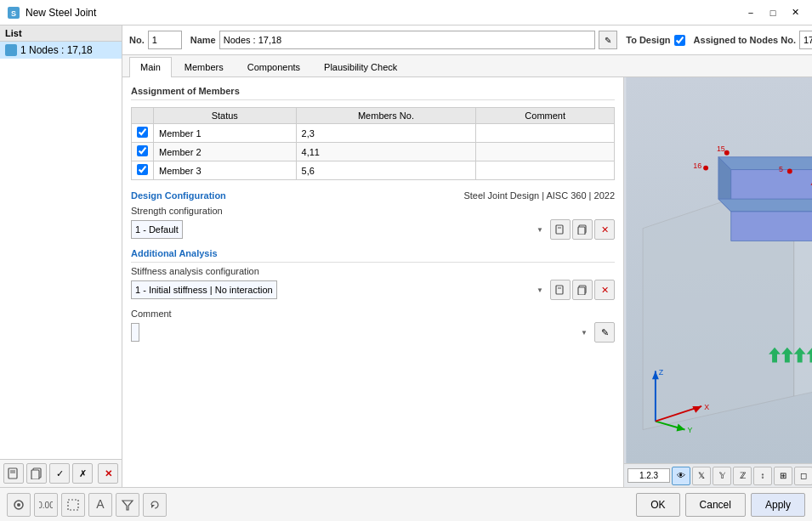 This screenshot has width=812, height=521. What do you see at coordinates (582, 229) in the screenshot?
I see `strength-copy-btn` at bounding box center [582, 229].